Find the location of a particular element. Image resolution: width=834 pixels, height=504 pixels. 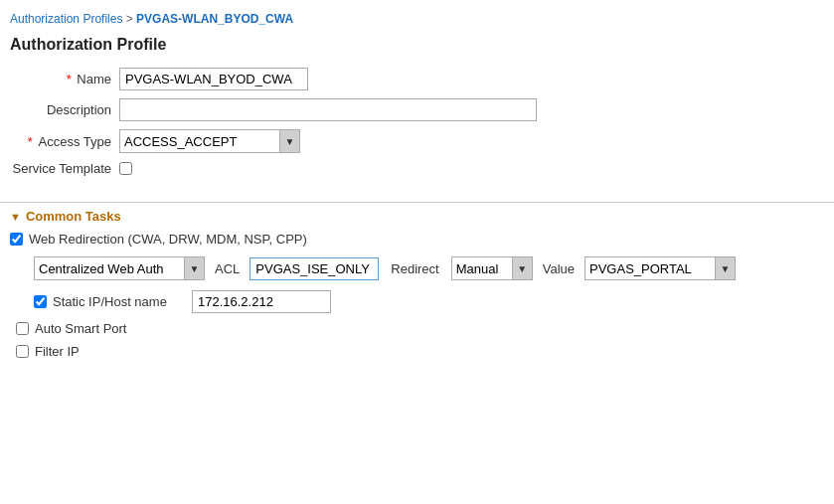

value-label: Value is located at coordinates (559, 268).